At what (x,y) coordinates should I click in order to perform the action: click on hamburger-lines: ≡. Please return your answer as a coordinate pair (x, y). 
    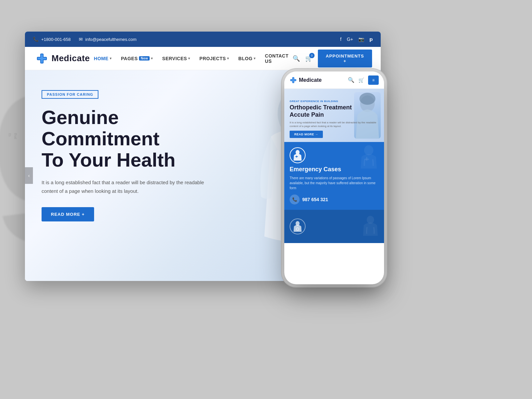
    Looking at the image, I should click on (373, 80).